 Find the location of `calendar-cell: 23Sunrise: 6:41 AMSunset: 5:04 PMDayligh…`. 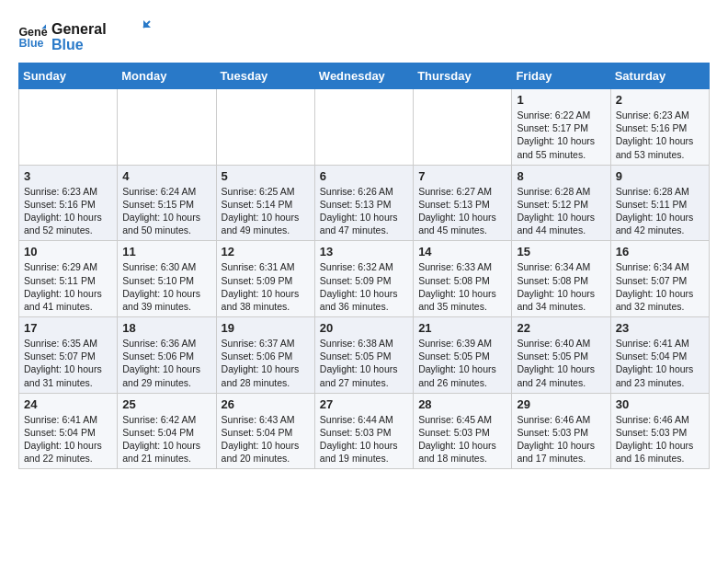

calendar-cell: 23Sunrise: 6:41 AMSunset: 5:04 PMDayligh… is located at coordinates (660, 355).